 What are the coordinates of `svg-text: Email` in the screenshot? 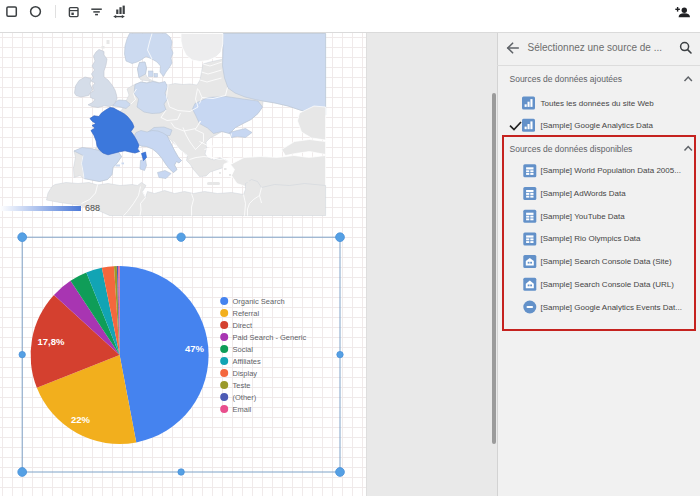 It's located at (242, 410).